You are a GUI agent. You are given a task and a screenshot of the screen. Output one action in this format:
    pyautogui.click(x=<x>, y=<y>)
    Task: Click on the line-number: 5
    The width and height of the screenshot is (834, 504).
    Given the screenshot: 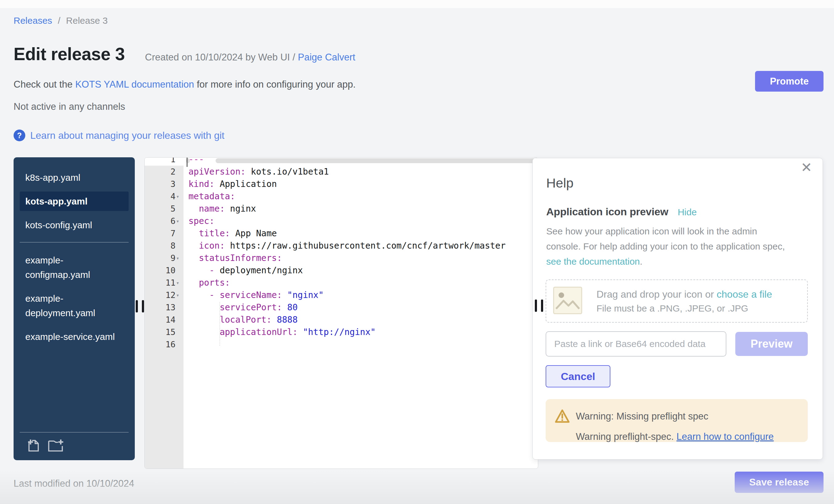 What is the action you would take?
    pyautogui.click(x=160, y=209)
    